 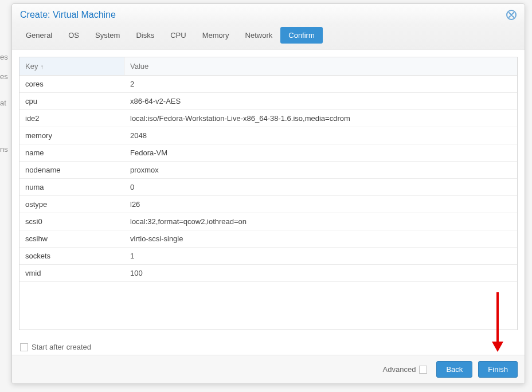 What do you see at coordinates (321, 84) in the screenshot?
I see `cell-value: 2` at bounding box center [321, 84].